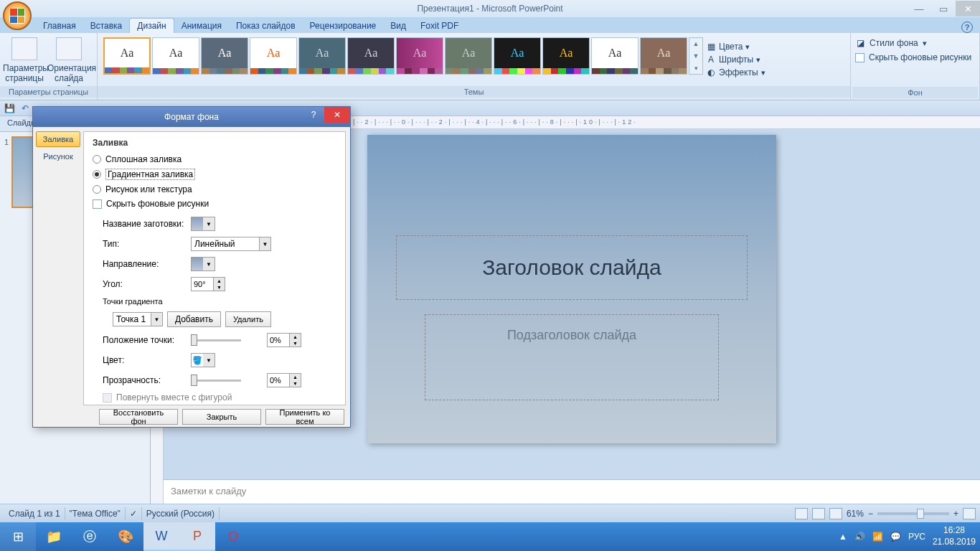 Image resolution: width=980 pixels, height=551 pixels. Describe the element at coordinates (215, 159) in the screenshot. I see `radio-solid-fill: Сплошная заливка` at that location.